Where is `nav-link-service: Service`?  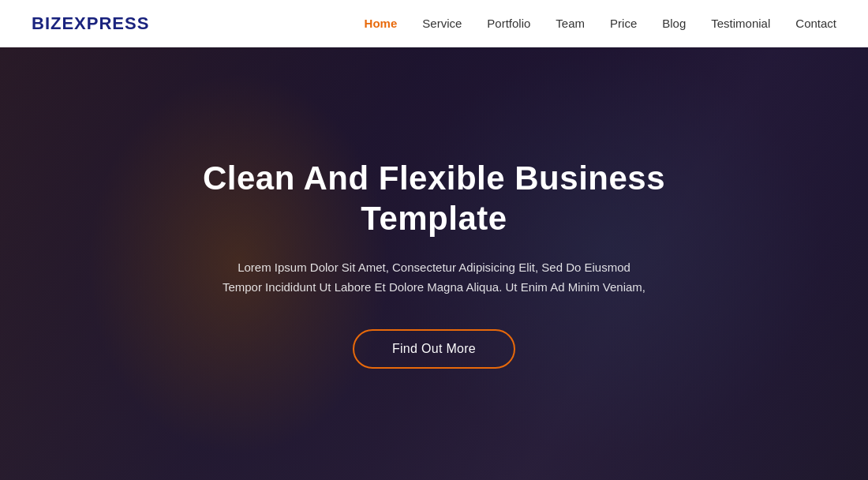 nav-link-service: Service is located at coordinates (442, 24).